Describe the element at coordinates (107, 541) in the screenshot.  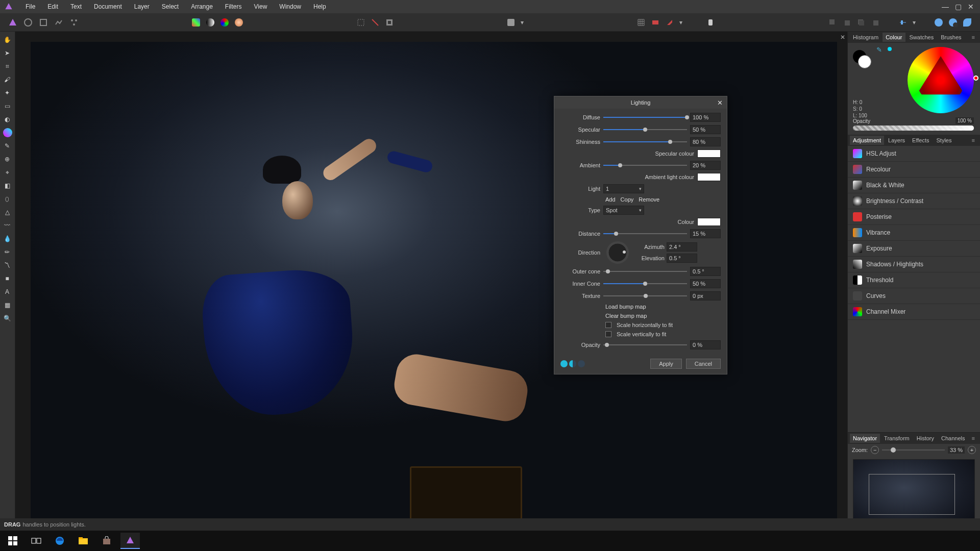
I see `store-icon` at that location.